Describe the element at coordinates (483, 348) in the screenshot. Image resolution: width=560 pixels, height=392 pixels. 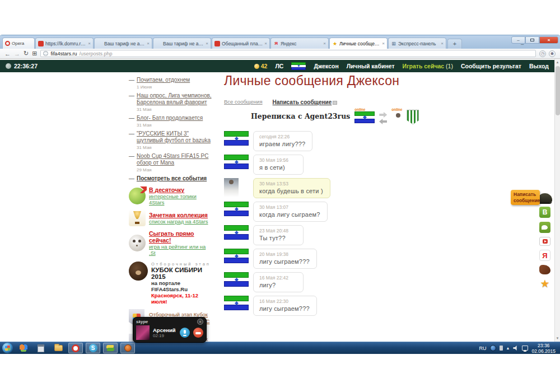
I see `language-indicator: RU` at that location.